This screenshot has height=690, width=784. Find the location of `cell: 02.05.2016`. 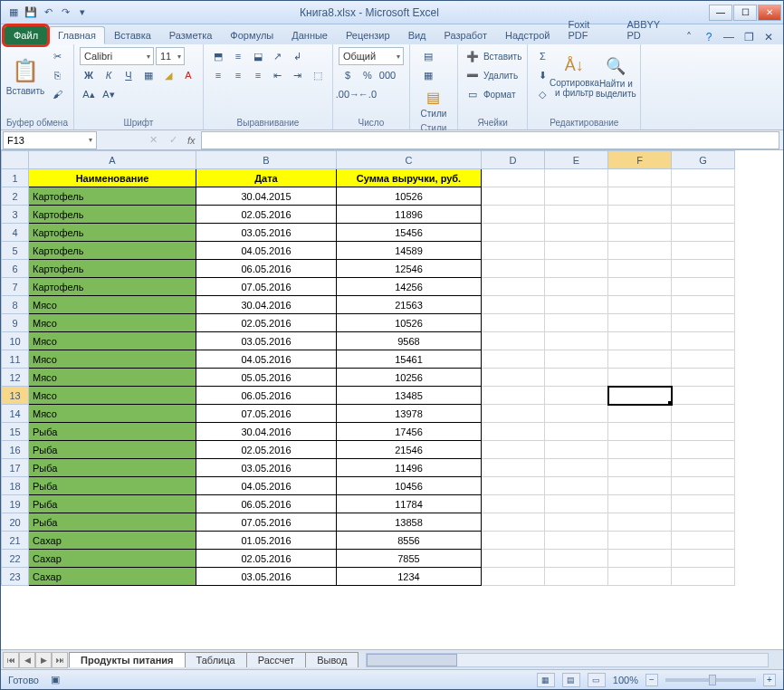

cell: 02.05.2016 is located at coordinates (266, 323).